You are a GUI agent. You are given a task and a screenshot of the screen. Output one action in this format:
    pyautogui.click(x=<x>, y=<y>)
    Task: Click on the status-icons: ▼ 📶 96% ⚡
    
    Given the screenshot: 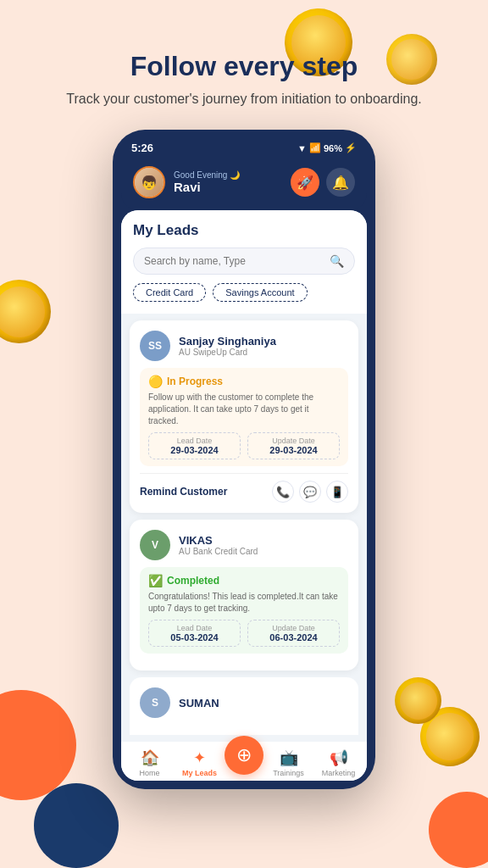 What is the action you would take?
    pyautogui.click(x=327, y=147)
    